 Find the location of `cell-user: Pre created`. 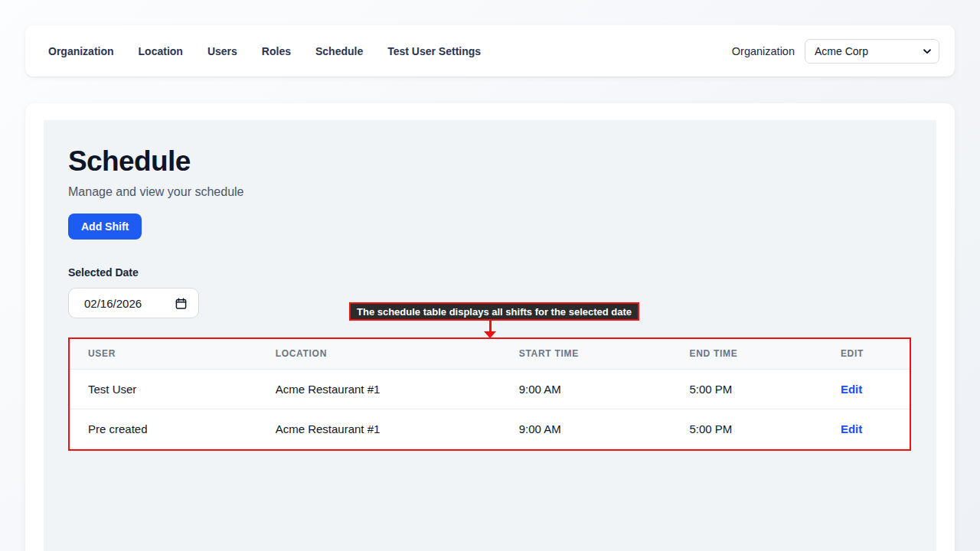

cell-user: Pre created is located at coordinates (164, 429).